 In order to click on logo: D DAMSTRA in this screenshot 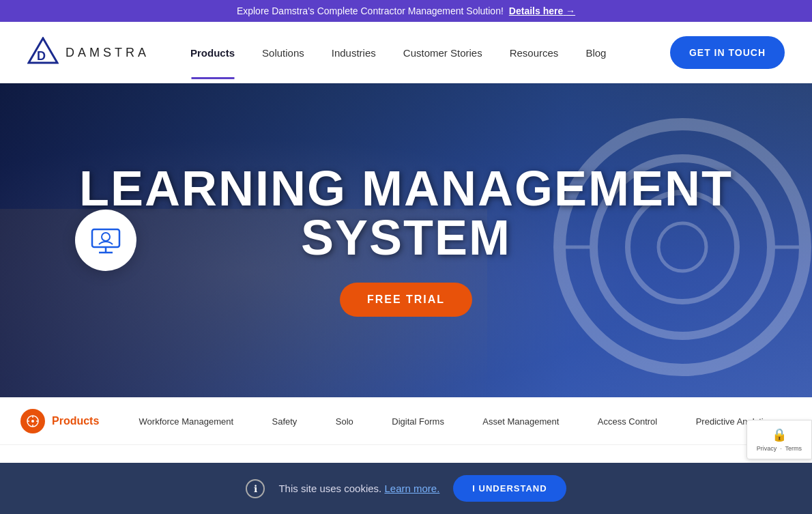, I will do `click(89, 53)`.